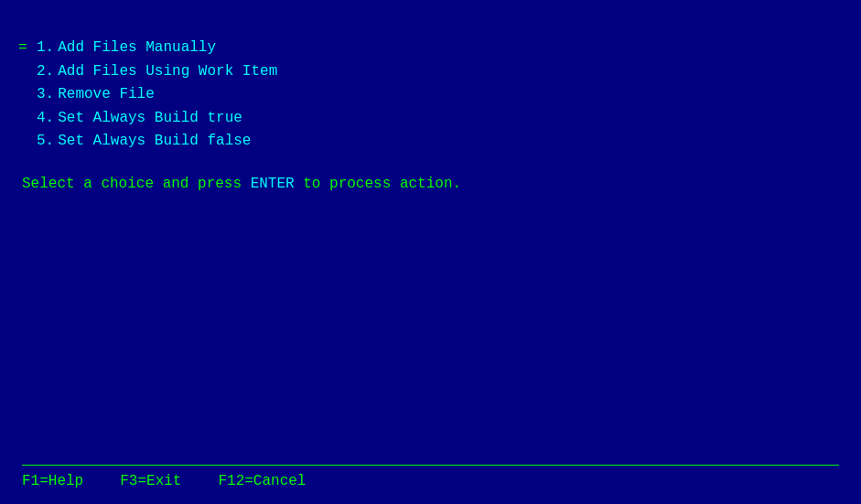 Image resolution: width=861 pixels, height=504 pixels. I want to click on menu-item-number-2: 2., so click(46, 72).